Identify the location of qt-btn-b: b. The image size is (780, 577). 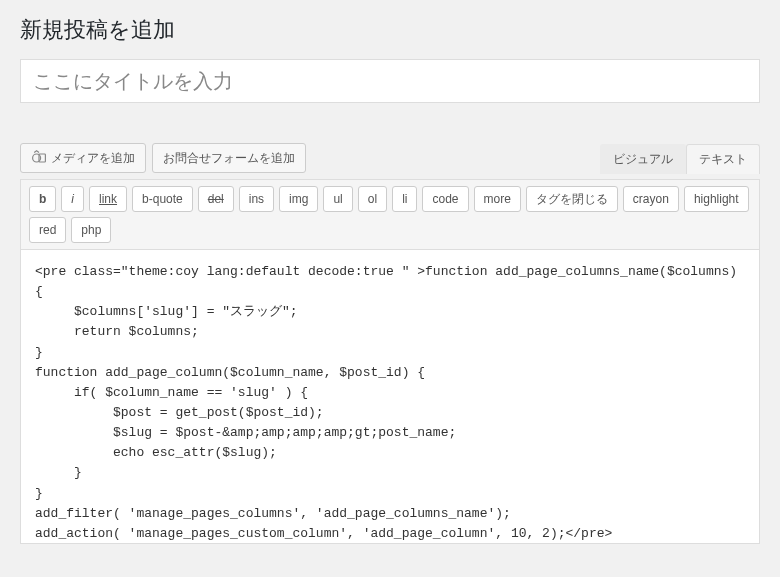
(42, 199).